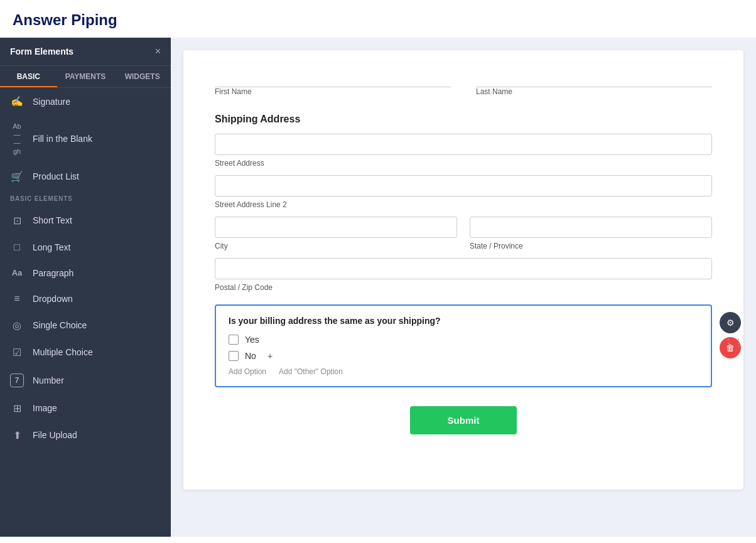  What do you see at coordinates (17, 102) in the screenshot?
I see `signature-icon: ✍` at bounding box center [17, 102].